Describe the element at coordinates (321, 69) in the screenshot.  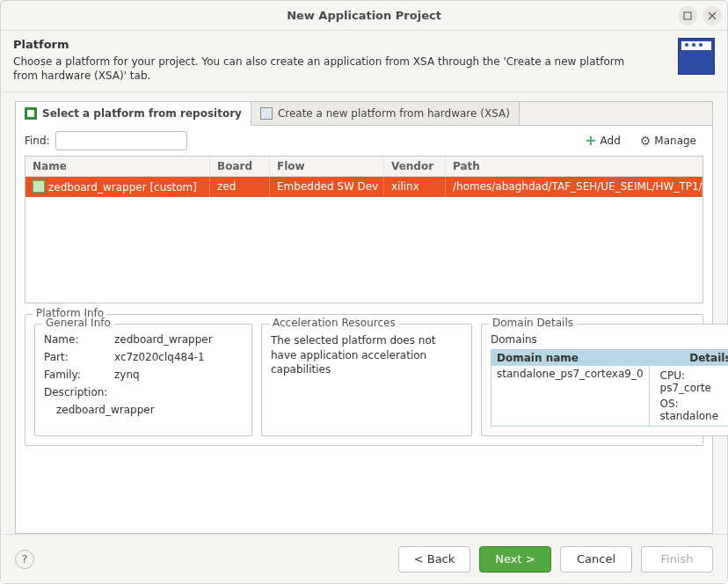
I see `page-description: Choose a platform for your project. You …` at that location.